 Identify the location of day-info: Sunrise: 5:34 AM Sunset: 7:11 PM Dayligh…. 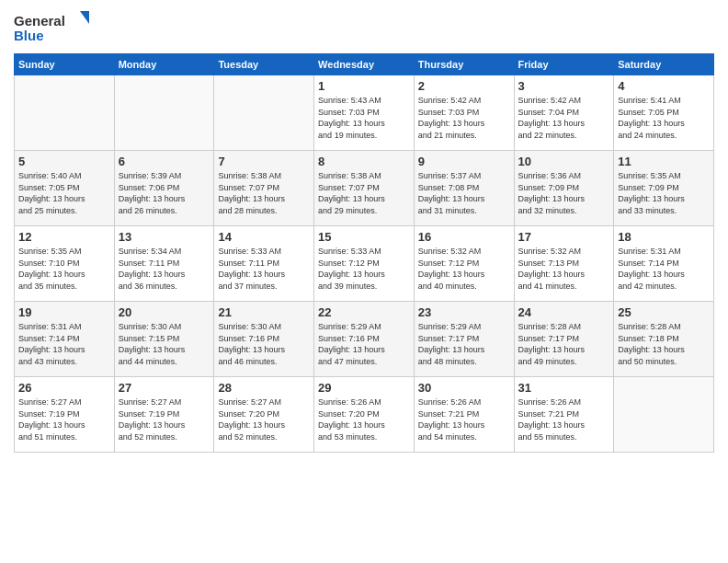
(165, 269).